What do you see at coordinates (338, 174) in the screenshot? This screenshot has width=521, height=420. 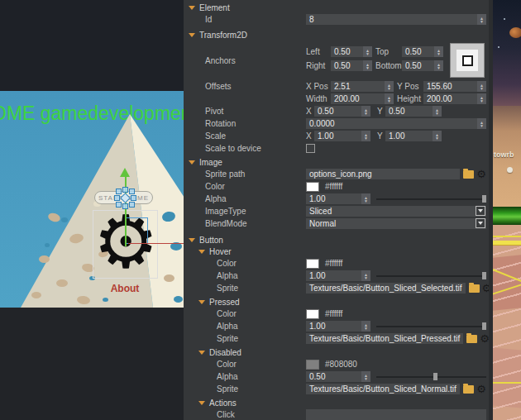 I see `row-sprite-path: Sprite path options_icon.png ⚙` at bounding box center [338, 174].